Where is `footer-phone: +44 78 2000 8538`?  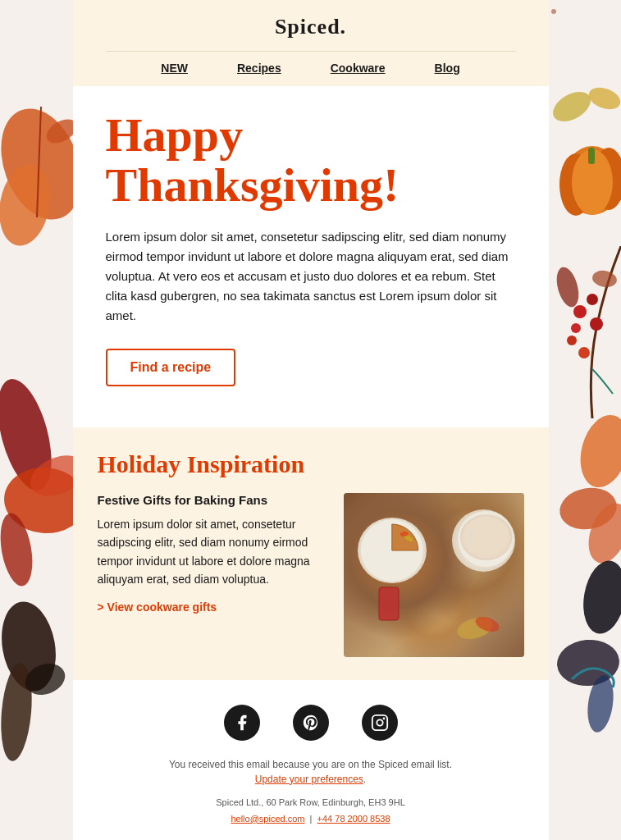
footer-phone: +44 78 2000 8538 is located at coordinates (354, 819).